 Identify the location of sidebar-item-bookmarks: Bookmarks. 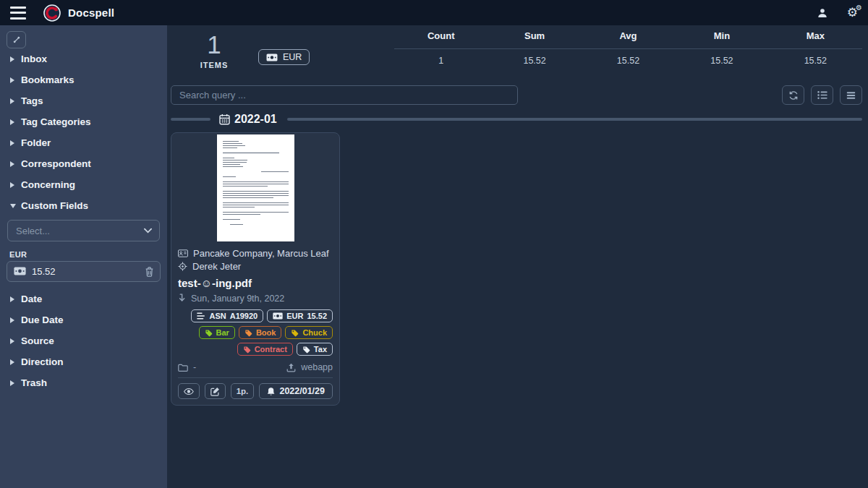
(84, 80).